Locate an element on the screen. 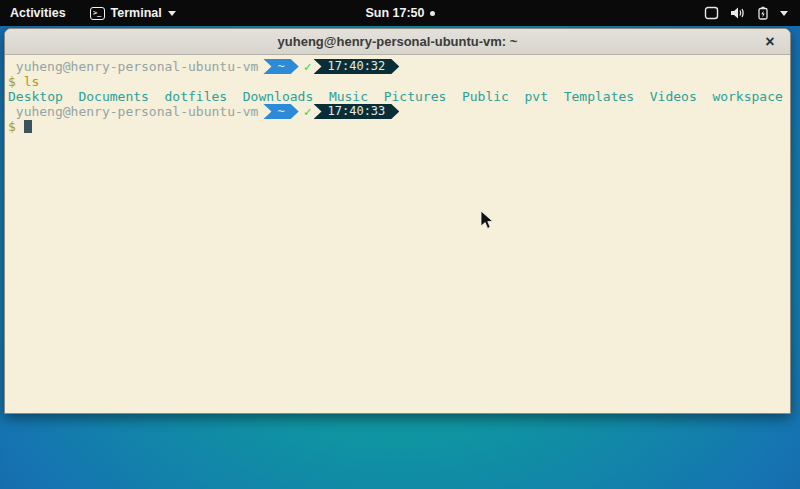 The image size is (800, 489). directory-name: Desktop is located at coordinates (36, 96).